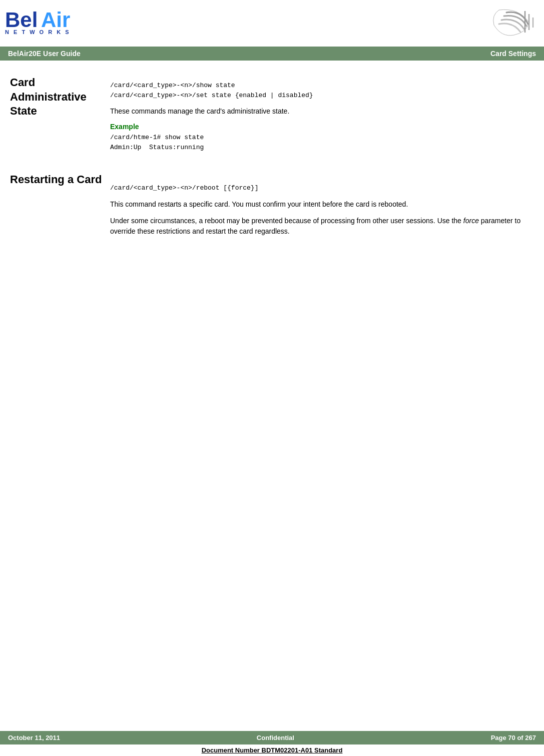  Describe the element at coordinates (60, 205) in the screenshot. I see `restarting-heading-col: Restarting a Card` at that location.